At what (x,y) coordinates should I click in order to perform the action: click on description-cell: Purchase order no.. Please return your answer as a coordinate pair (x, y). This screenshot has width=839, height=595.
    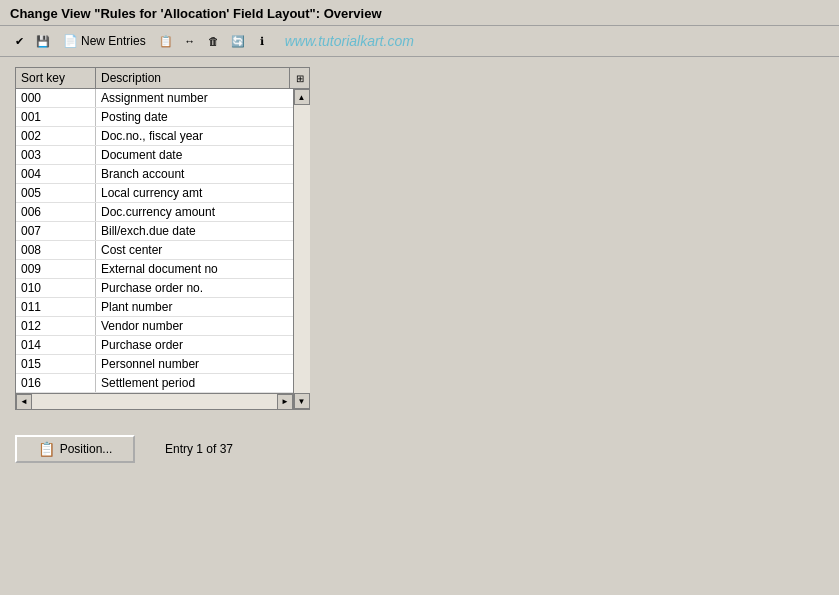
    Looking at the image, I should click on (194, 288).